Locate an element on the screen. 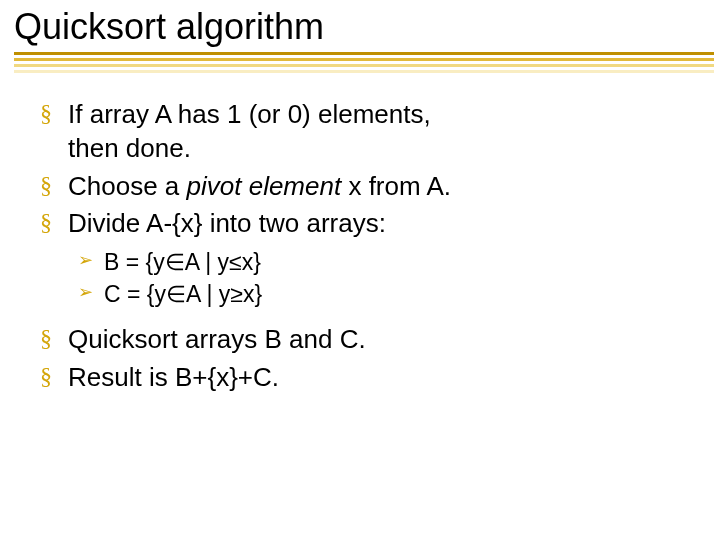 This screenshot has width=720, height=540. title-underline is located at coordinates (360, 65).